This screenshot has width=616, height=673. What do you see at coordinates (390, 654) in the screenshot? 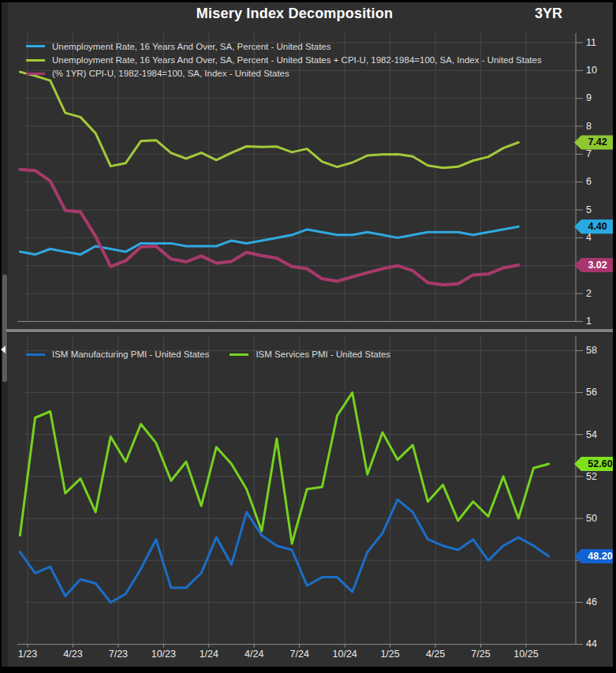
I see `x-tick-label: 1/25` at bounding box center [390, 654].